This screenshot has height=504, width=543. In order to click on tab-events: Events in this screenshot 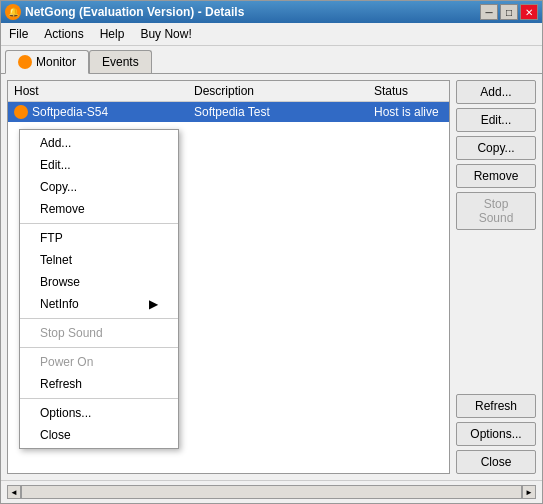, I will do `click(120, 62)`.